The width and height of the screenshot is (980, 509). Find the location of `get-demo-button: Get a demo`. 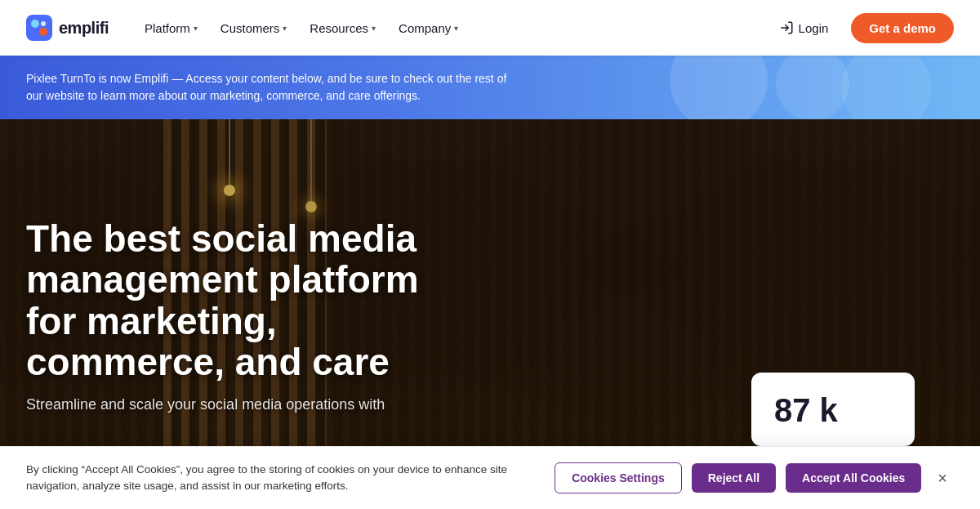

get-demo-button: Get a demo is located at coordinates (902, 28).